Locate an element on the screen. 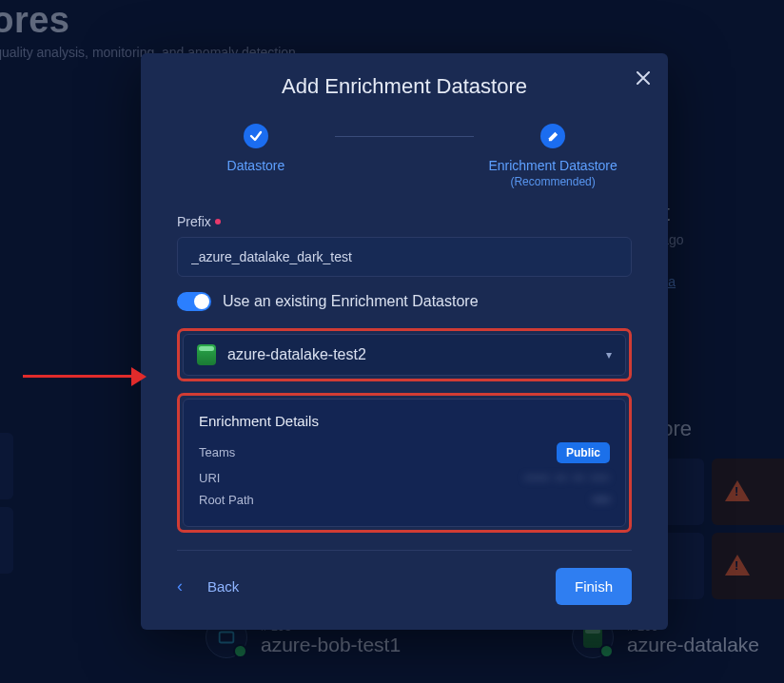 The image size is (784, 683). chevron-down-icon: ▾ is located at coordinates (609, 355).